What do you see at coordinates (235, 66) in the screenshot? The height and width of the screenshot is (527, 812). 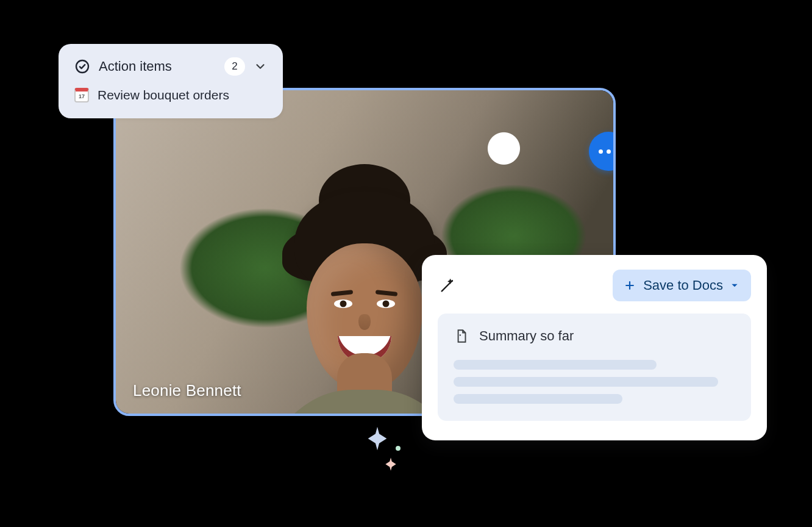 I see `action-items-count-badge: 2` at bounding box center [235, 66].